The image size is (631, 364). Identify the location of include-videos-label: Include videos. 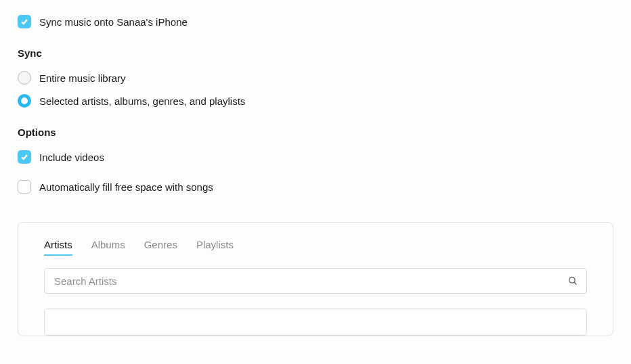
(72, 157).